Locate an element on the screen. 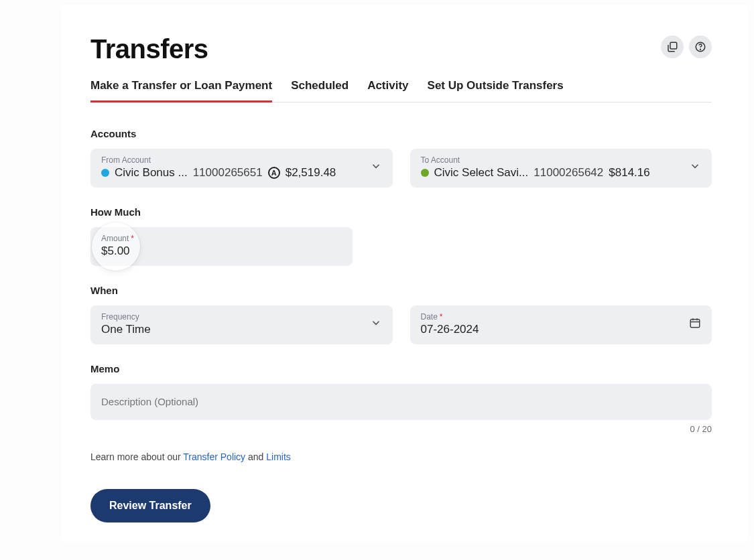  account-type-badge-icon: A is located at coordinates (274, 173).